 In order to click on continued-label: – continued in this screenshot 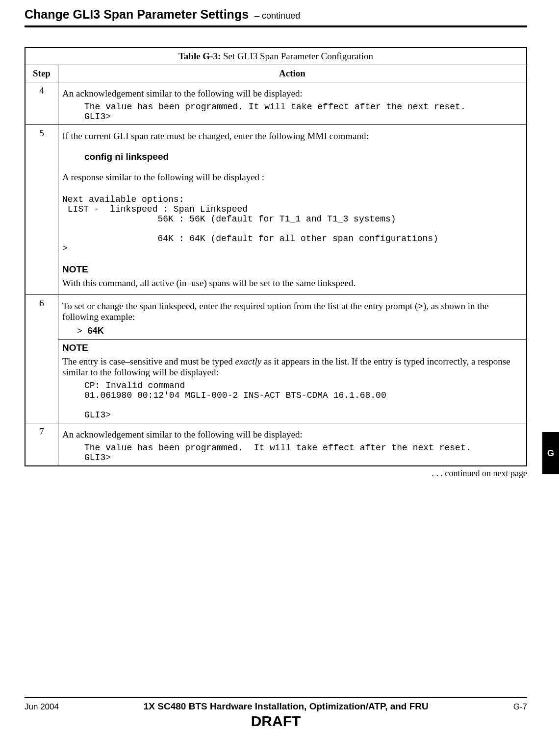, I will do `click(278, 16)`.